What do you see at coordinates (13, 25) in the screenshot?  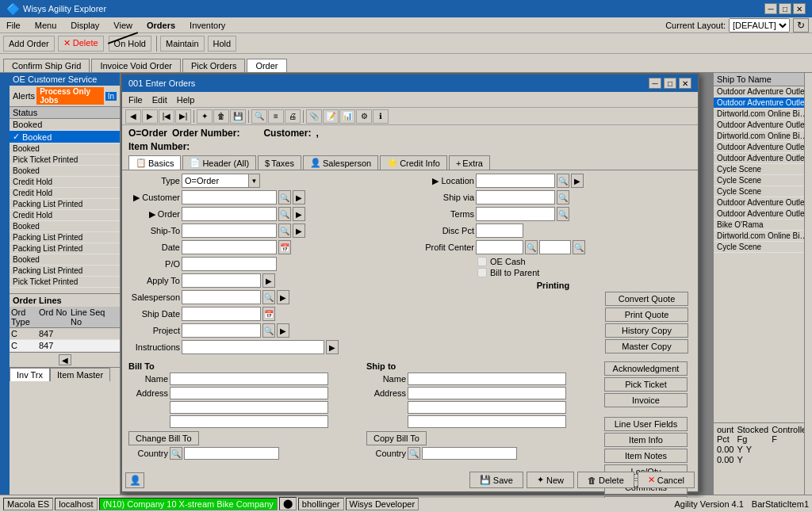 I see `menu-file: File` at bounding box center [13, 25].